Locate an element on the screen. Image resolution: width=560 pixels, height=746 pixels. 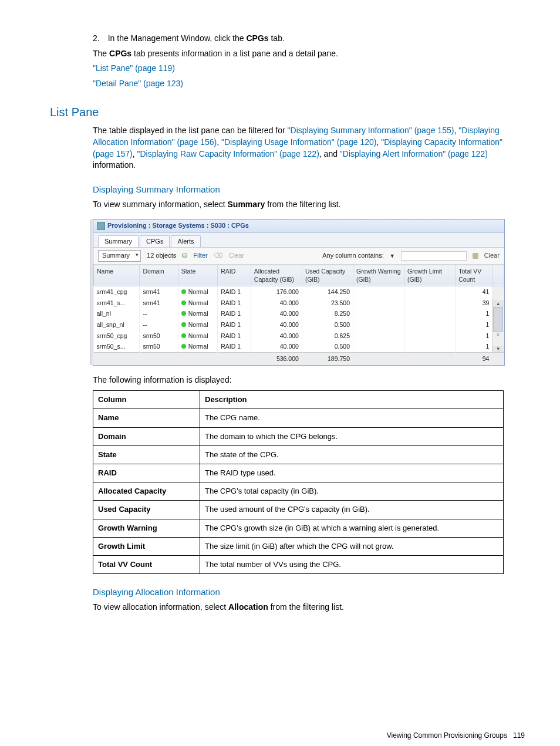
tab-strip: Summary CPGs Alerts is located at coordinates (299, 241).